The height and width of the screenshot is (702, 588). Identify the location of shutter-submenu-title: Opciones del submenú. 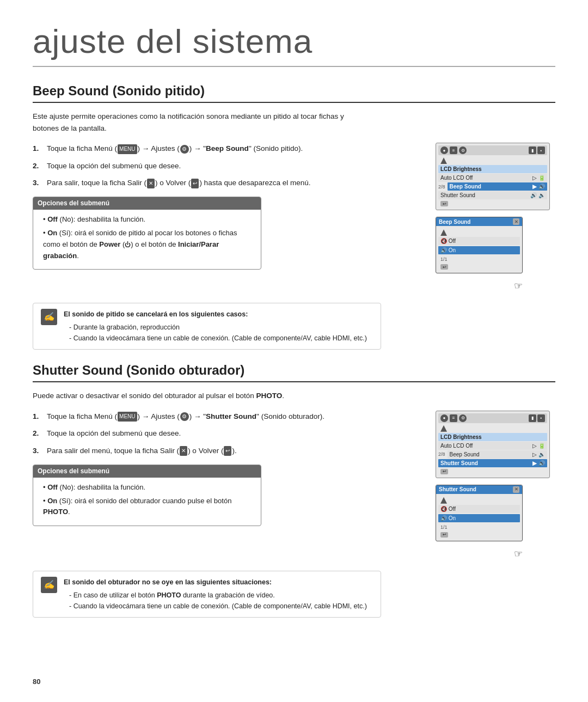
(147, 472).